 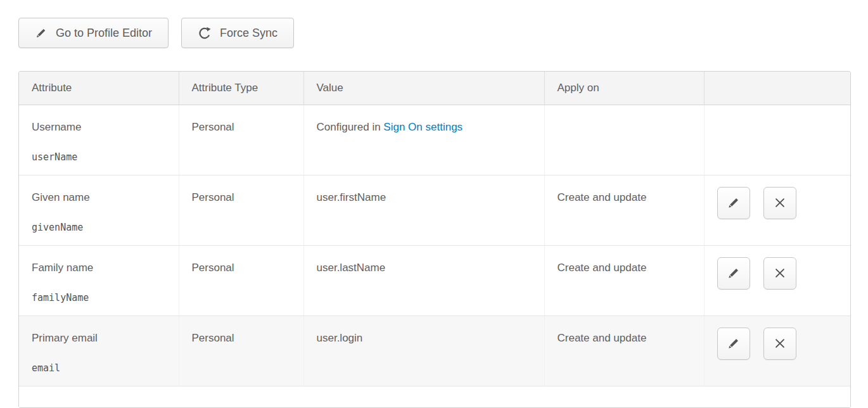 What do you see at coordinates (424, 210) in the screenshot?
I see `value-cell: user.firstName` at bounding box center [424, 210].